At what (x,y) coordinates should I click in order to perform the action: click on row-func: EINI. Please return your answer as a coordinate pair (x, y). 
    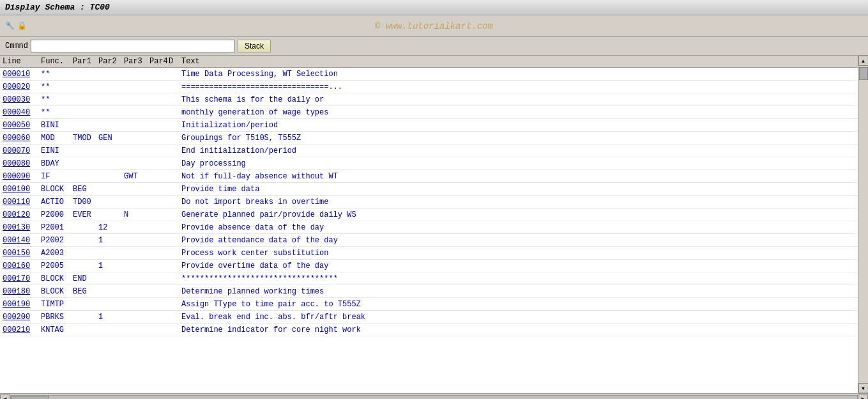
    Looking at the image, I should click on (57, 151).